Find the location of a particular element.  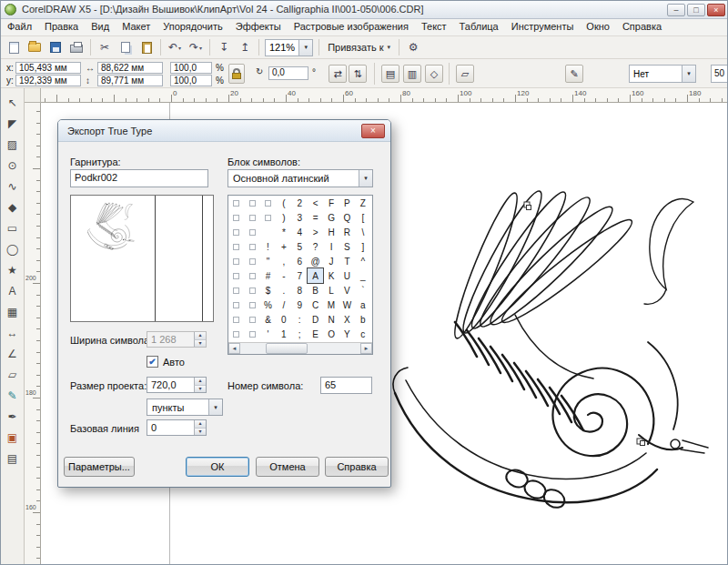

propbar-icon-button: ▤ is located at coordinates (390, 74).